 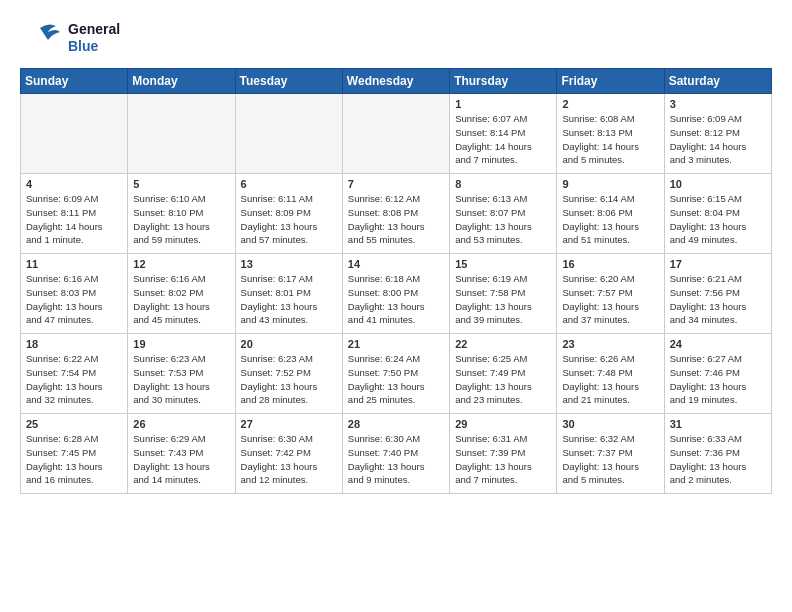 I want to click on calendar-cell: 23Sunrise: 6:26 AMSunset: 7:48 PMDayligh…, so click(x=610, y=374).